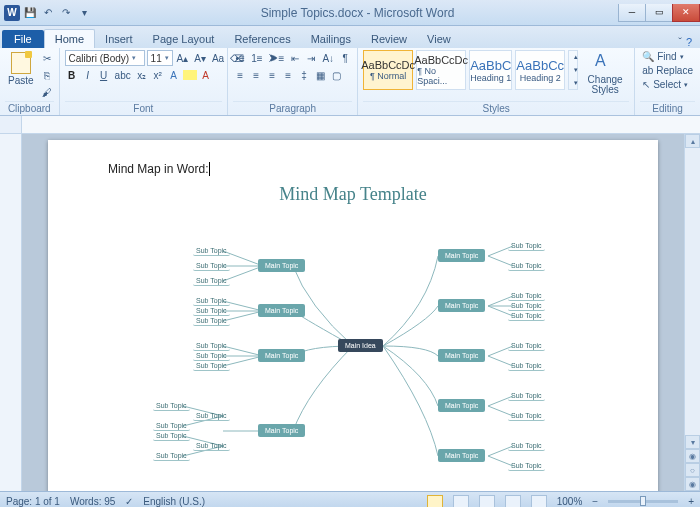 This screenshot has height=507, width=700. What do you see at coordinates (389, 39) in the screenshot?
I see `tab-review: Review` at bounding box center [389, 39].